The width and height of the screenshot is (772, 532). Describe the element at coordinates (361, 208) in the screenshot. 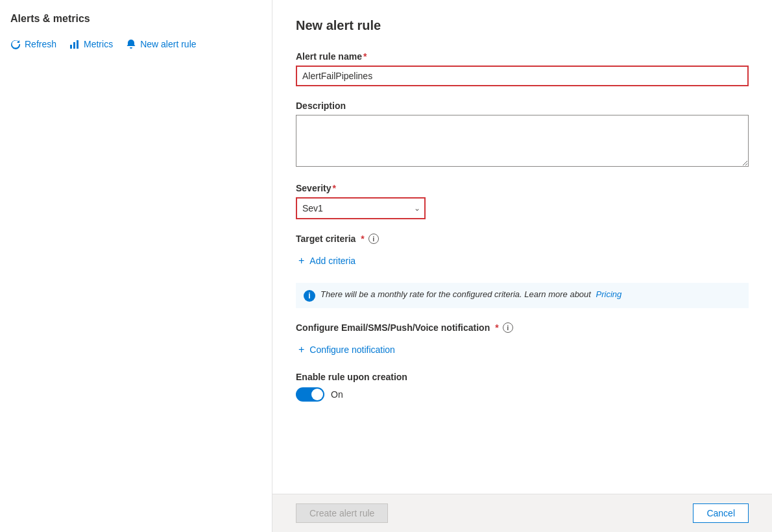

I see `severity-select: Sev0 Sev1 Sev2 Sev3 Sev4` at that location.